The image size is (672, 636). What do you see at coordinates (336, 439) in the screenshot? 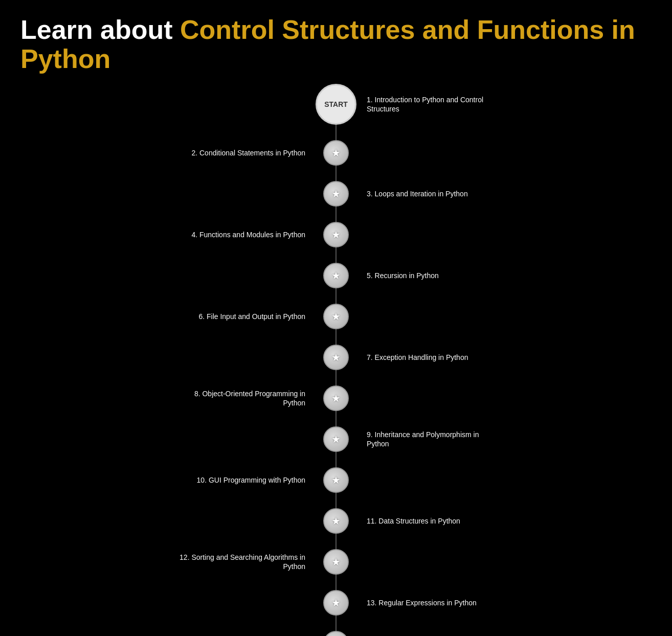
I see `step-row-9: ★ 9. Inheritance and Polymorphism in Pyt…` at bounding box center [336, 439].